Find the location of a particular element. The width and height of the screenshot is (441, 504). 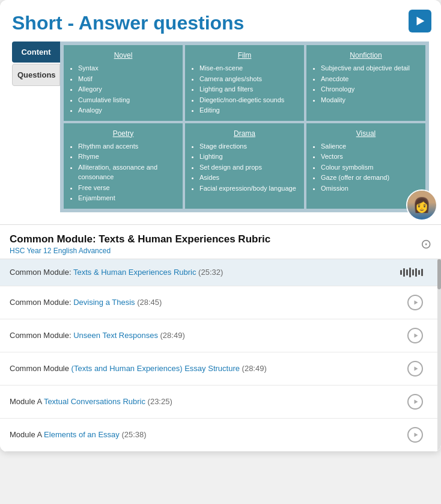

subject-card-item: Anecdote is located at coordinates (370, 79).